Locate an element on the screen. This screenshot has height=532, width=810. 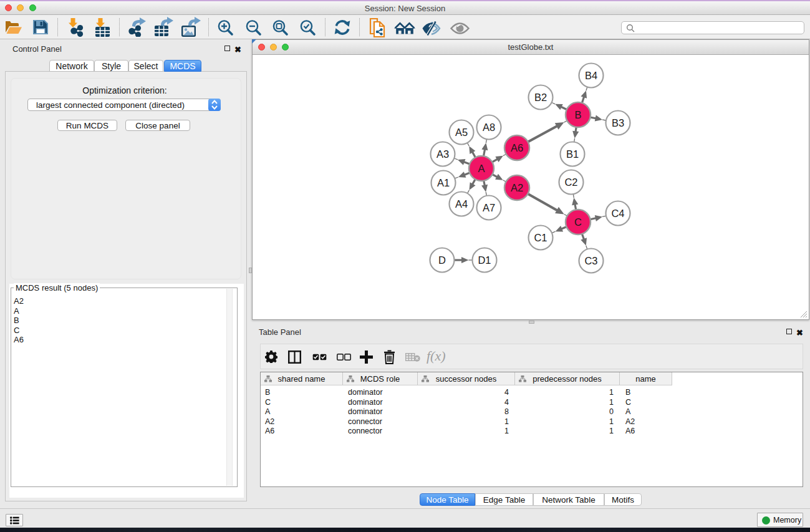
svg-text: D1 is located at coordinates (484, 260).